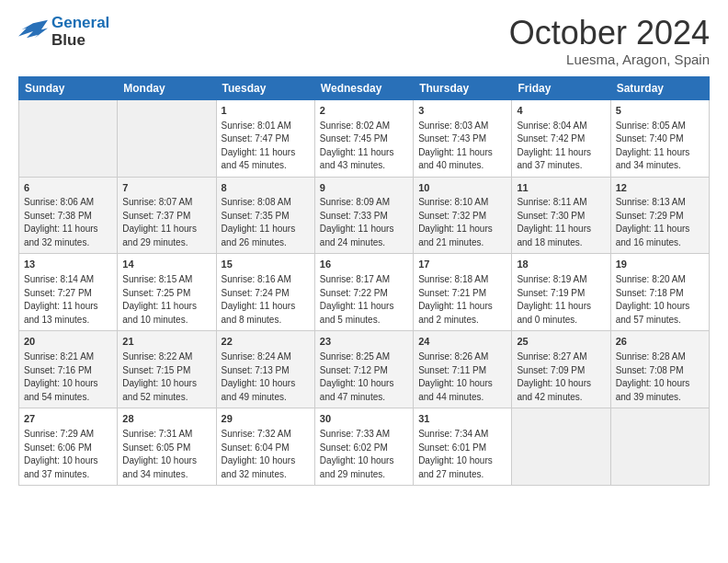 This screenshot has height=563, width=728. I want to click on sunset-text: Sunset: 7:16 PM, so click(58, 370).